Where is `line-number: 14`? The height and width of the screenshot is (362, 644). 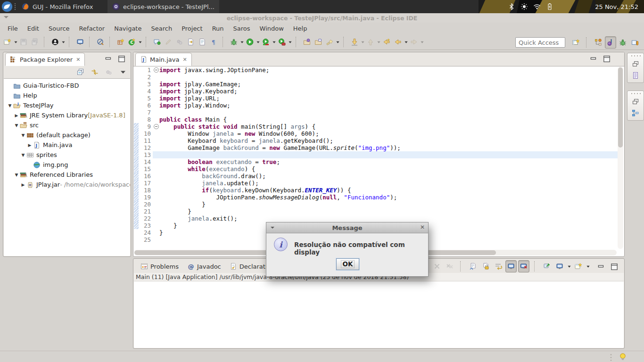
line-number: 14 is located at coordinates (146, 162).